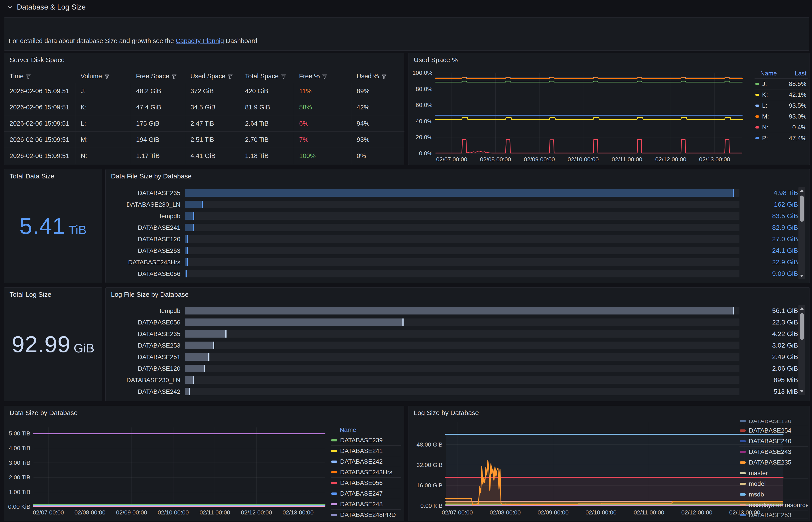 This screenshot has width=812, height=522. What do you see at coordinates (37, 60) in the screenshot?
I see `panel-title: Server Disk Space` at bounding box center [37, 60].